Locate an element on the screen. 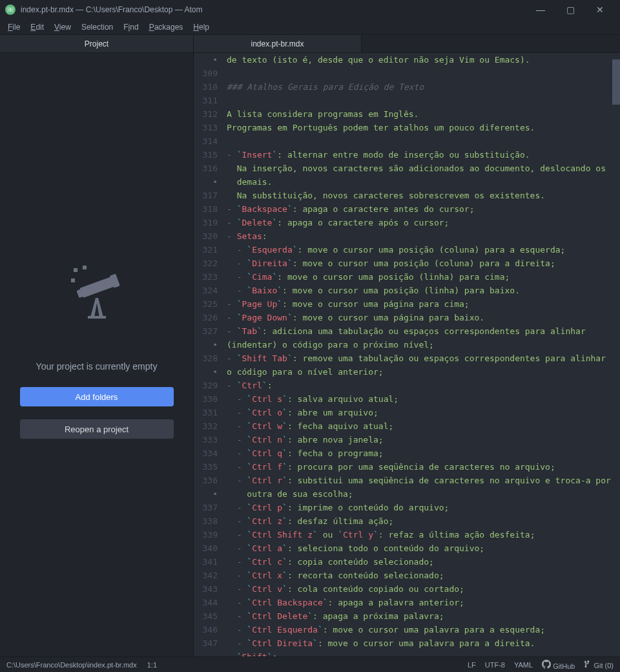  menubar: File Edit View Selection Find Packages H… is located at coordinates (310, 27).